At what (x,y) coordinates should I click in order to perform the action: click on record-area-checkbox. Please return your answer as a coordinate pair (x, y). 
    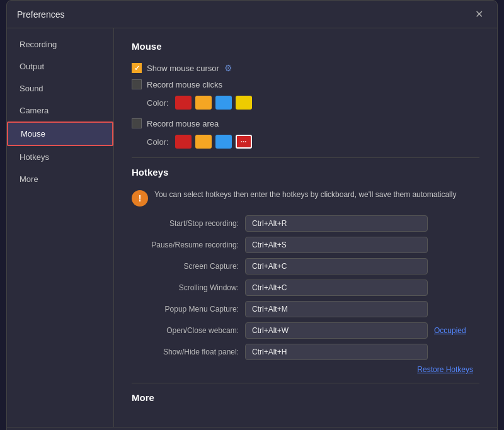
    Looking at the image, I should click on (137, 123).